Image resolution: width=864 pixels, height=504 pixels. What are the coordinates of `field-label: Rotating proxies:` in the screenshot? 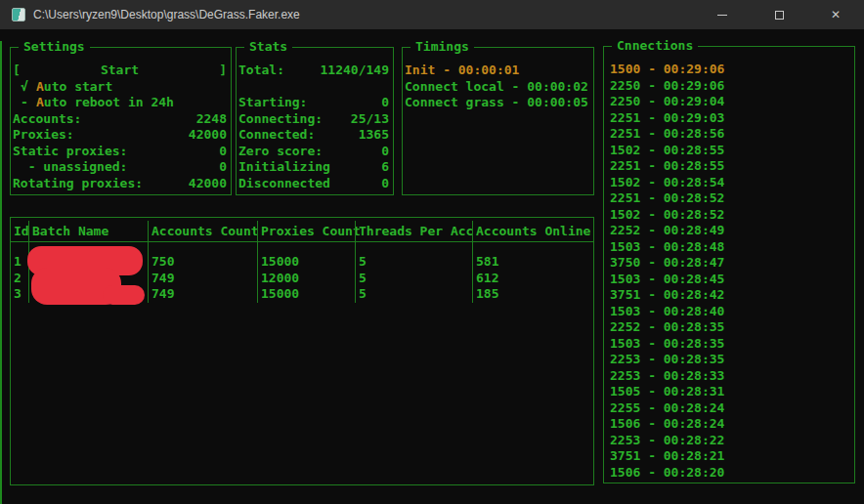 It's located at (78, 184).